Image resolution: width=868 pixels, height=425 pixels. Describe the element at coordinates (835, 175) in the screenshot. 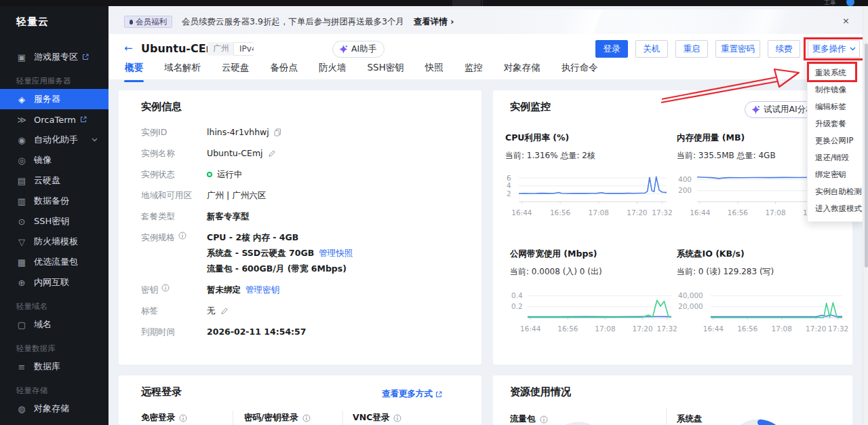

I see `menu-item-bind-key: 绑定密钥` at that location.